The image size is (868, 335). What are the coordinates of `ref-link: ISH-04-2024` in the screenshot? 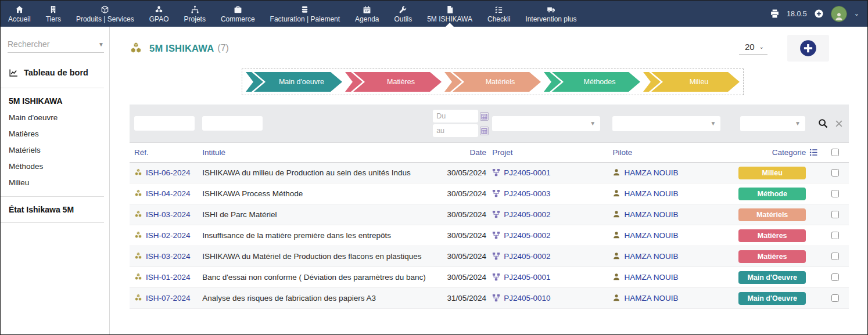 It's located at (168, 194).